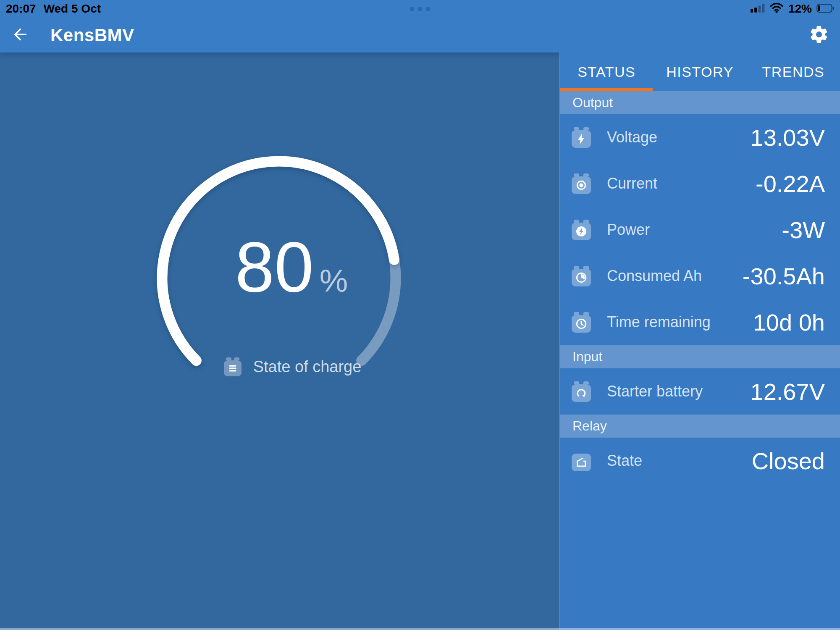  I want to click on gear-icon, so click(819, 35).